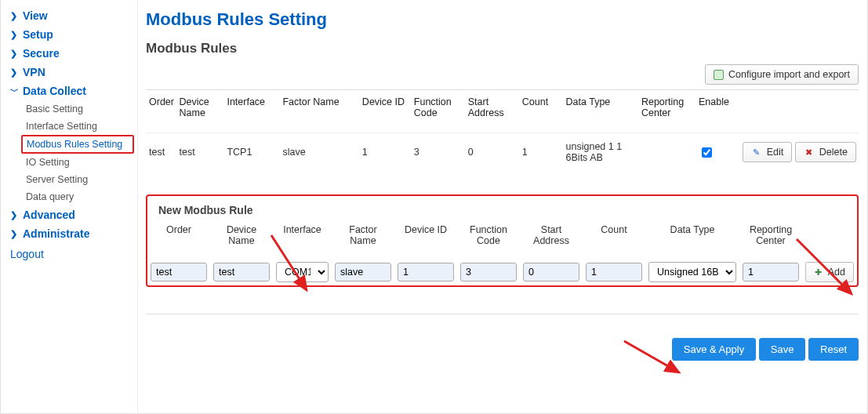  What do you see at coordinates (826, 152) in the screenshot?
I see `delete-button: ✖Delete` at bounding box center [826, 152].